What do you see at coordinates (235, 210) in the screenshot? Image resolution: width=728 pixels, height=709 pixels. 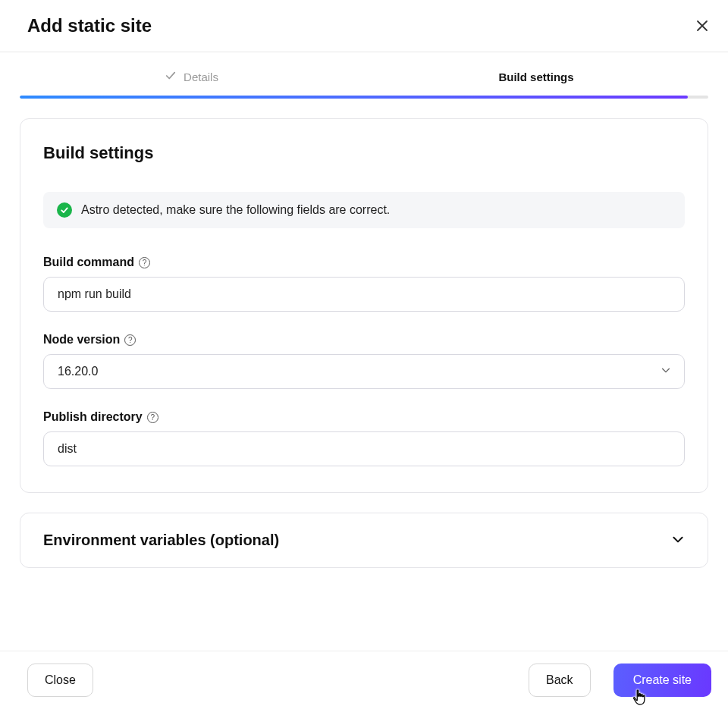 I see `info-banner-text: Astro detected, make sure the following …` at bounding box center [235, 210].